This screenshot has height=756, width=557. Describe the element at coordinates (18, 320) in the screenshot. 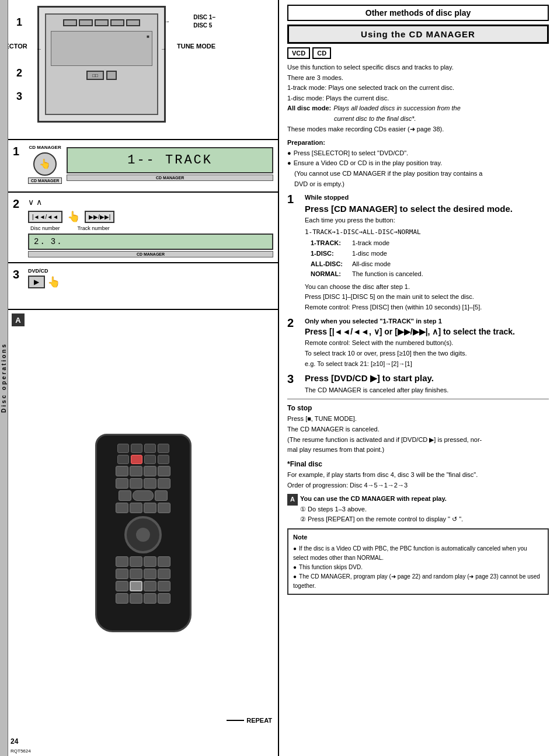

I see `section-a-label: A` at that location.